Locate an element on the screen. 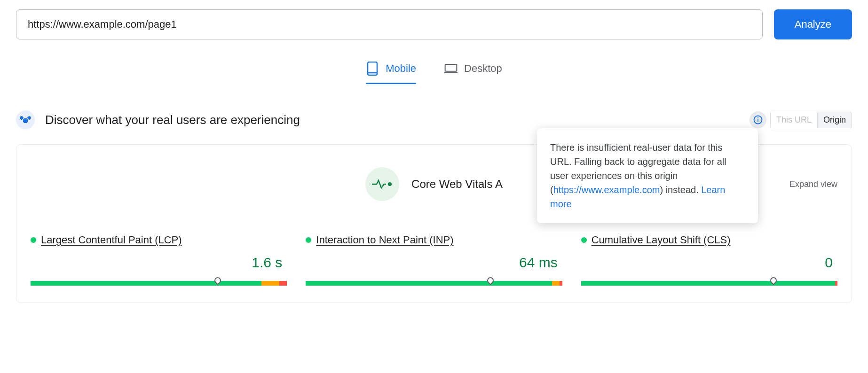 The height and width of the screenshot is (373, 868). users-icon is located at coordinates (25, 120).